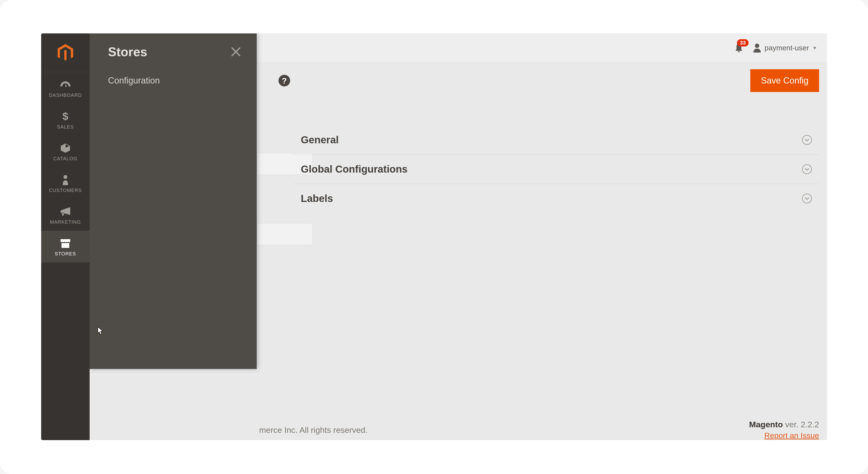 This screenshot has width=868, height=474. Describe the element at coordinates (65, 53) in the screenshot. I see `magento-logo` at that location.